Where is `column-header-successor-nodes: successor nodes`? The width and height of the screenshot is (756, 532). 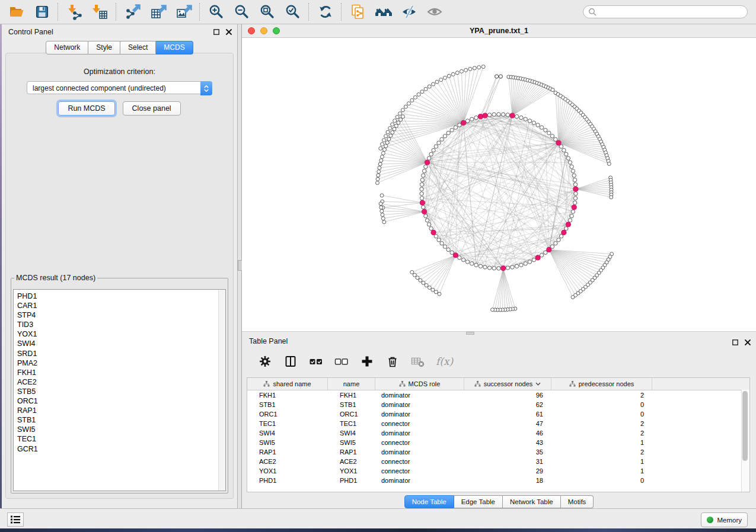
column-header-successor-nodes: successor nodes is located at coordinates (508, 384).